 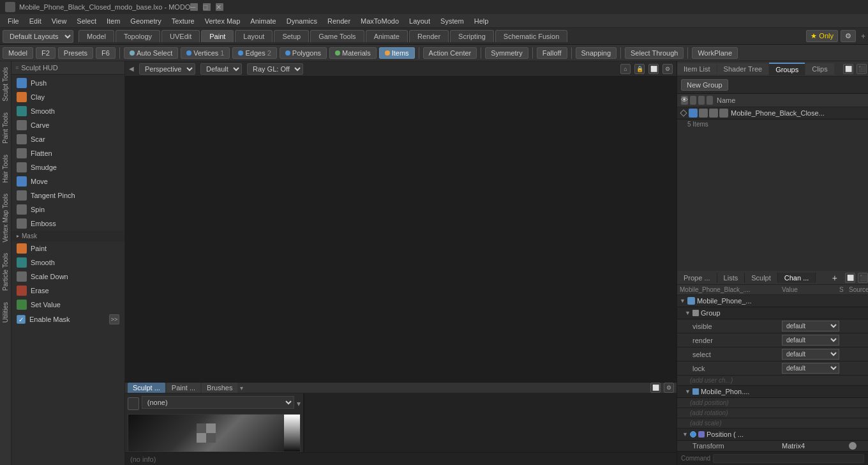 What do you see at coordinates (822, 36) in the screenshot?
I see `star-button: ★ Only` at bounding box center [822, 36].